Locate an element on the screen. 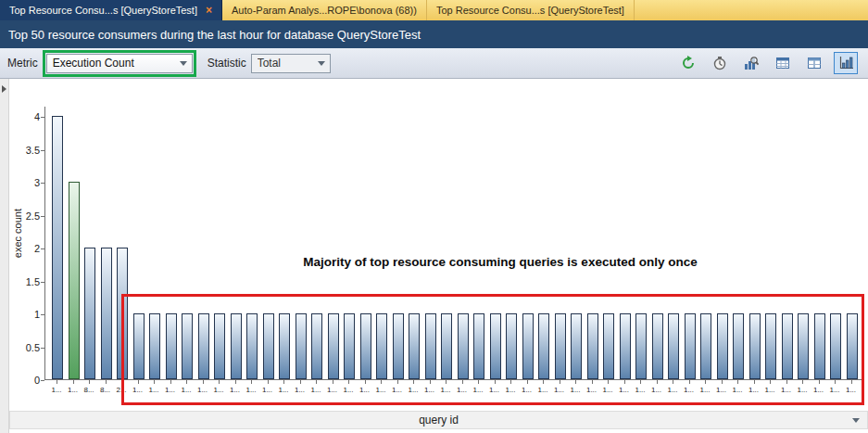 This screenshot has height=433, width=868. view-split-grid-button is located at coordinates (814, 63).